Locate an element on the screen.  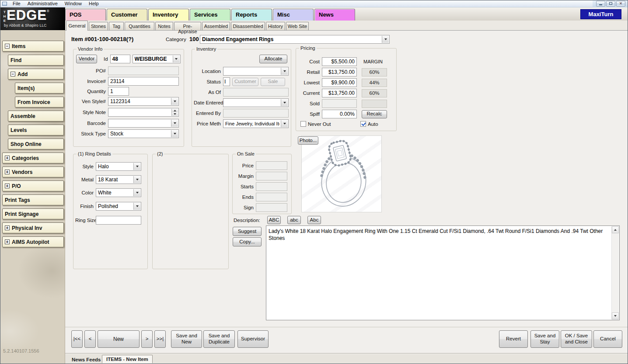
maxiturn-button: MaxiTurn is located at coordinates (601, 14).